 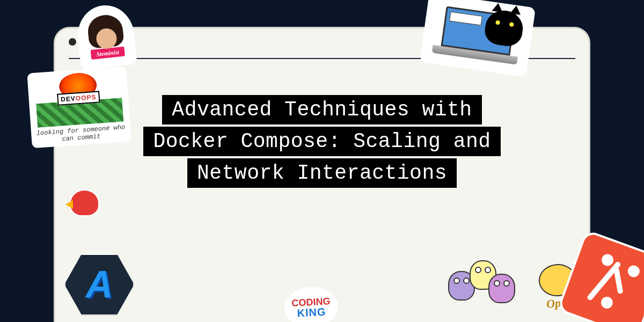 What do you see at coordinates (486, 291) in the screenshot?
I see `sticker-gophers` at bounding box center [486, 291].